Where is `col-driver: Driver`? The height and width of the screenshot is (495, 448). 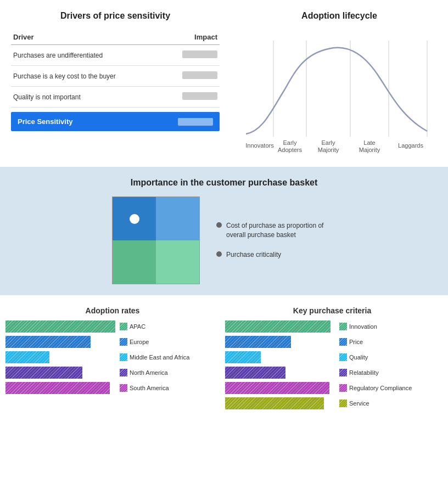
col-driver: Driver is located at coordinates (87, 37).